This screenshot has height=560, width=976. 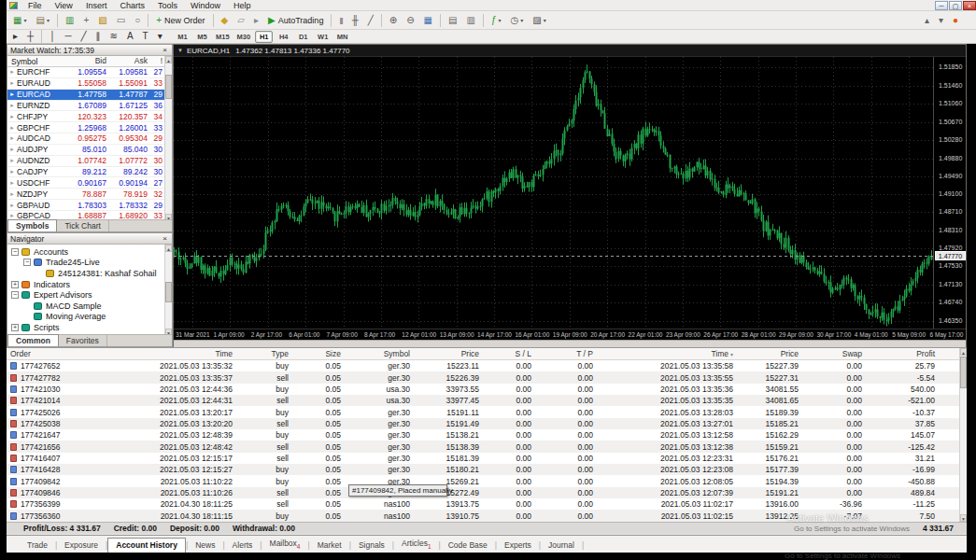 What do you see at coordinates (926, 21) in the screenshot?
I see `toolbar-scroll-up-button: ▴` at bounding box center [926, 21].